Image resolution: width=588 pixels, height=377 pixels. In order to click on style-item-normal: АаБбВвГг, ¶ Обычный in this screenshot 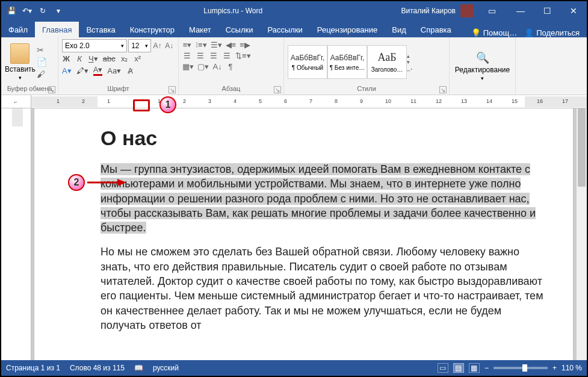, I will do `click(308, 62)`.